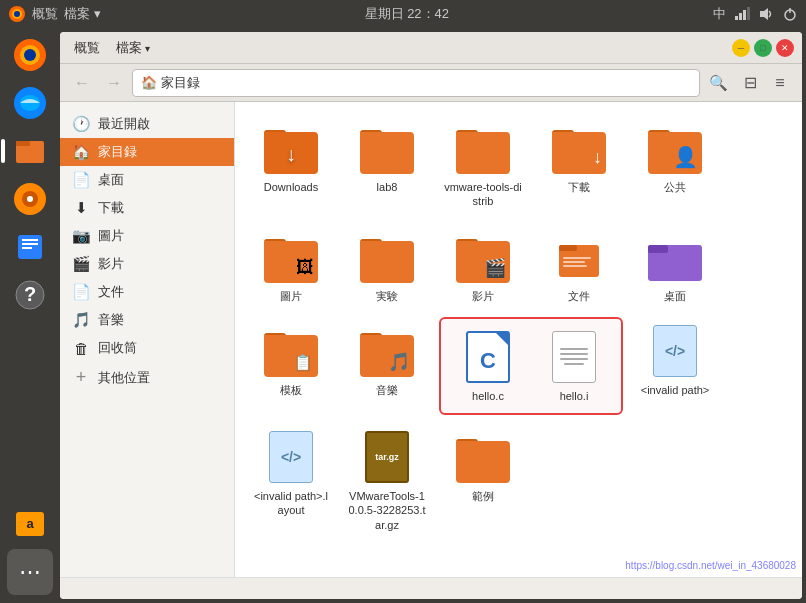 The width and height of the screenshot is (806, 603). What do you see at coordinates (387, 480) in the screenshot?
I see `file-vmware-tar: tar.gz VMwareTools-10.0.5-3228253.tar.gz` at bounding box center [387, 480].